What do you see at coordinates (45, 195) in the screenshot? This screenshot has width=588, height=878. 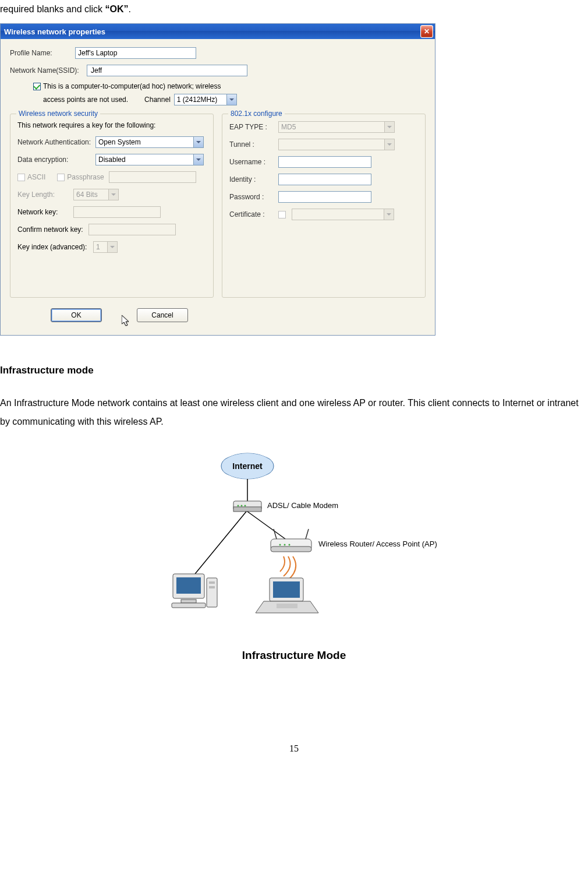 I see `keylength-label: Key Length:` at bounding box center [45, 195].